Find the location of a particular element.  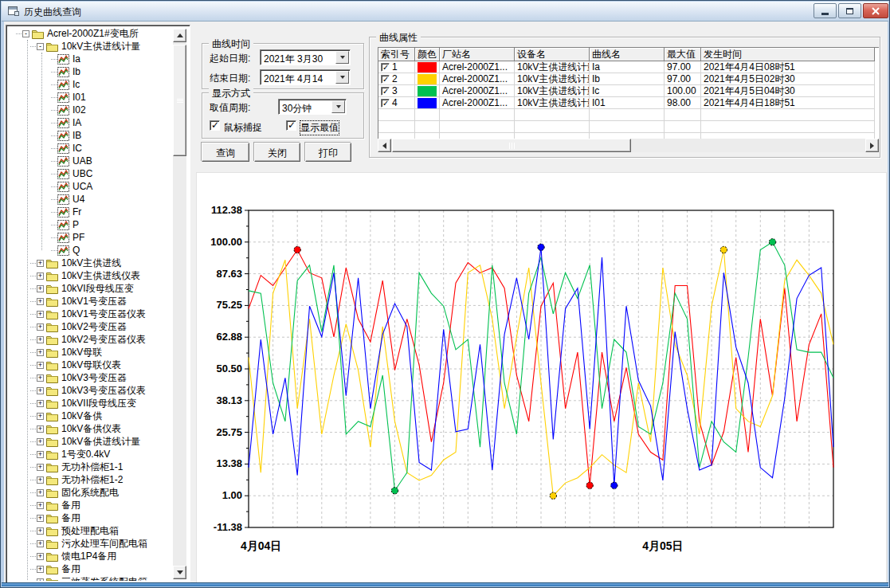

tree-item: Ic is located at coordinates (91, 84).